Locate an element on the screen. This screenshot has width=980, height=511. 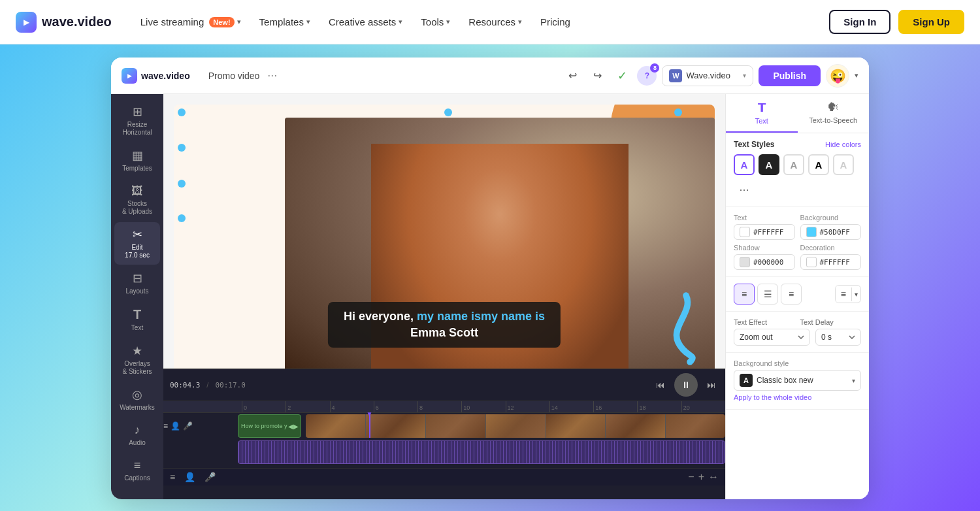
color-text-group: Text #FFFFFF is located at coordinates (764, 227).